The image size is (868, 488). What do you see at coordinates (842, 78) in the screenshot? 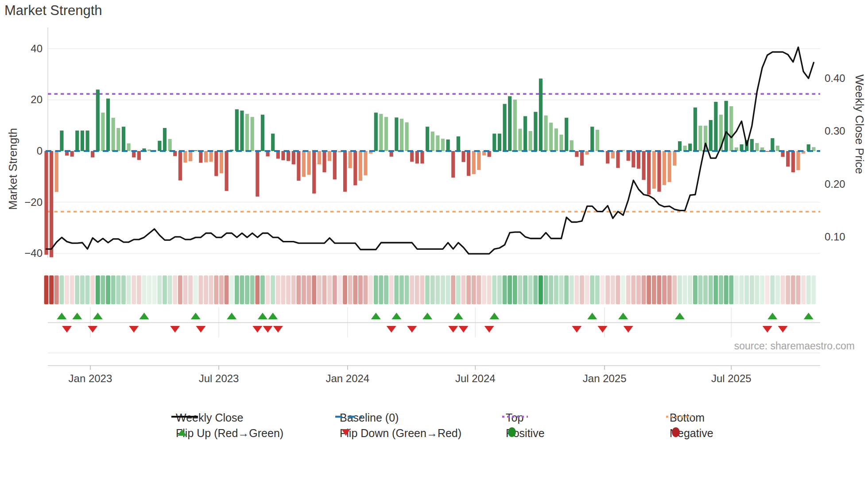
I see `y2-tick-label: 0.40` at bounding box center [842, 78].